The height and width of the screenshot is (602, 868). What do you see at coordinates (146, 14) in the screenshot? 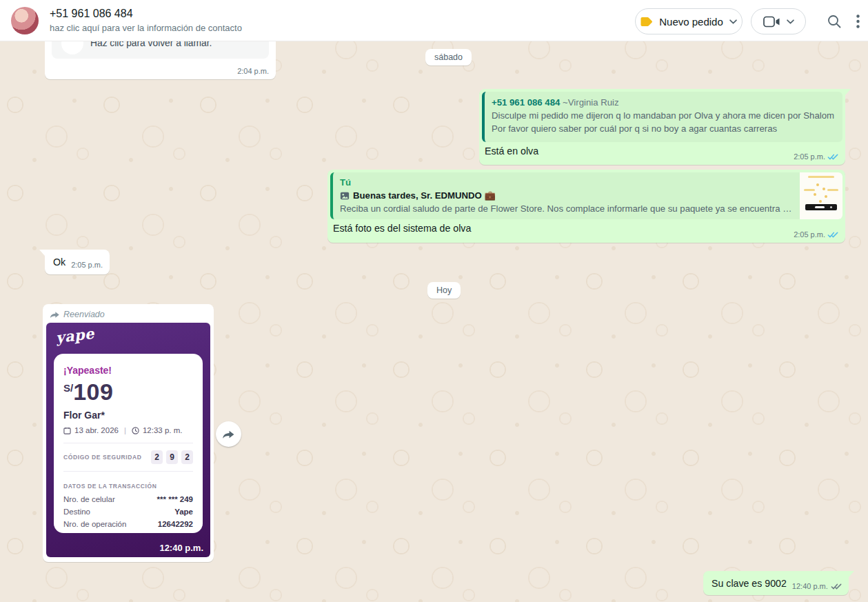
I see `contact-title: +51 961 086 484` at bounding box center [146, 14].